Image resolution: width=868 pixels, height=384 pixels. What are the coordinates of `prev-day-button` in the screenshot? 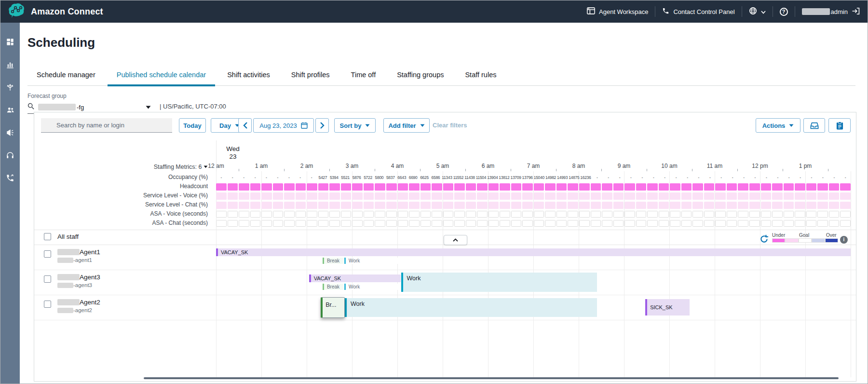 It's located at (245, 125).